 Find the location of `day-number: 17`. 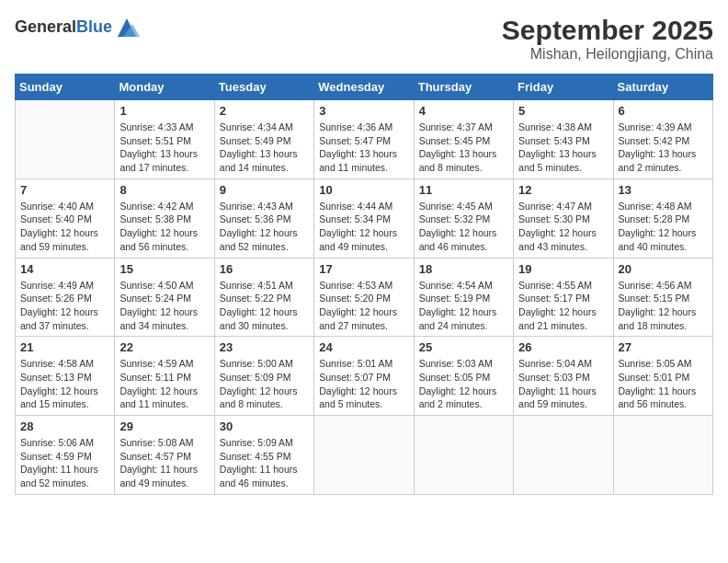

day-number: 17 is located at coordinates (364, 269).